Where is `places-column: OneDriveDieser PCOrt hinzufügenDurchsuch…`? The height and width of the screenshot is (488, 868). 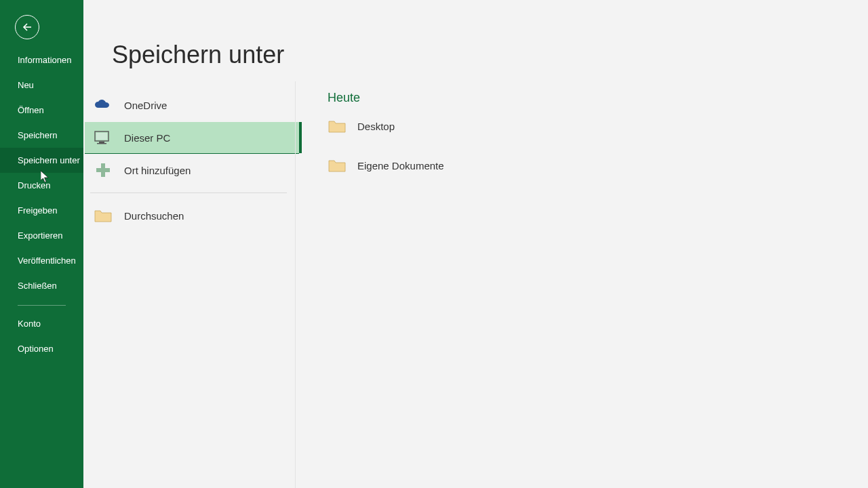
places-column: OneDriveDieser PCOrt hinzufügenDurchsuch… is located at coordinates (193, 160).